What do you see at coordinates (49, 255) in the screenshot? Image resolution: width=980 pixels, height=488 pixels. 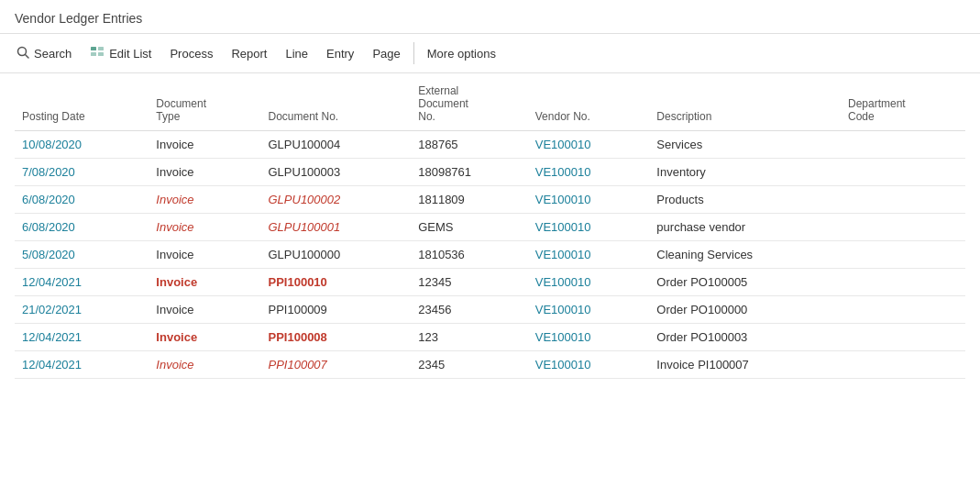 I see `posting-date-link: 5/08/2020` at bounding box center [49, 255].